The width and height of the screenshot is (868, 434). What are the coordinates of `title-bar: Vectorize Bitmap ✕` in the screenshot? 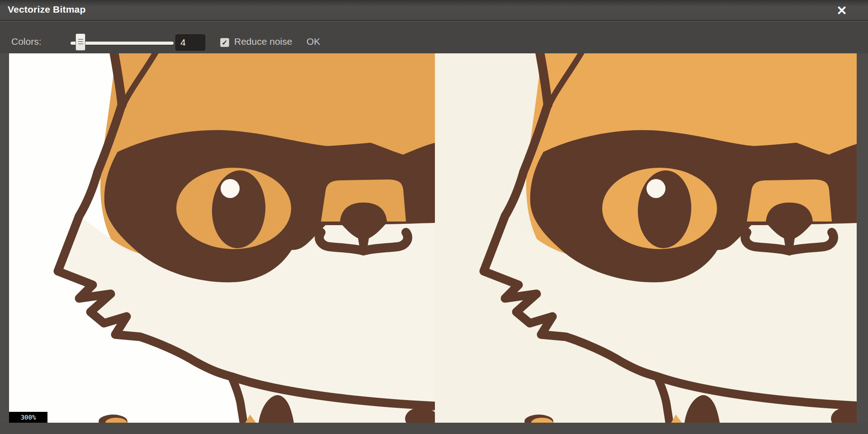 It's located at (434, 10).